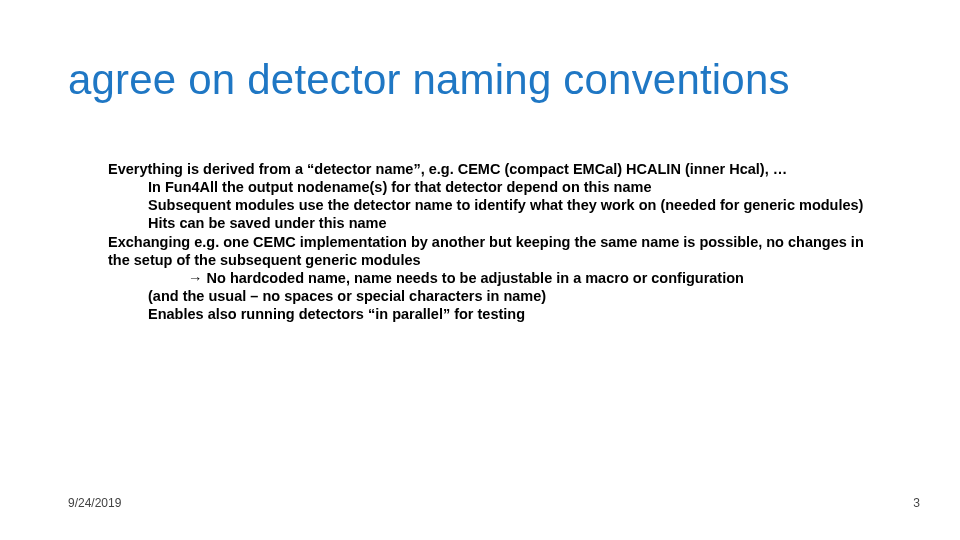  Describe the element at coordinates (508, 314) in the screenshot. I see `body-line: Enables also running detectors “in paral…` at that location.